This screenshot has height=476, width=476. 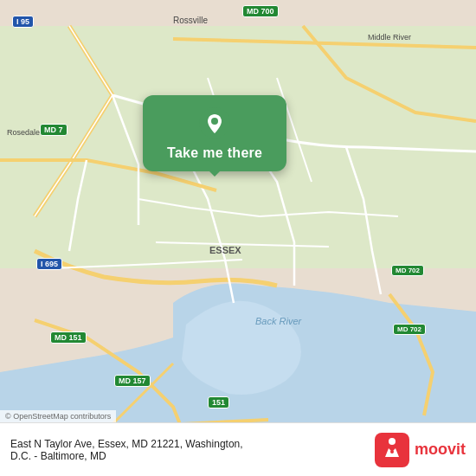 What do you see at coordinates (132, 381) in the screenshot?
I see `shield-md157: MD 157` at bounding box center [132, 381].